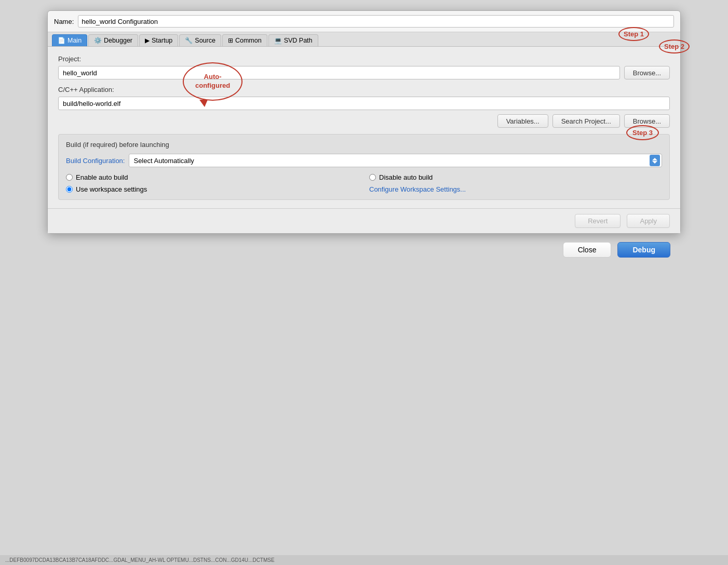 This screenshot has height=565, width=728. Describe the element at coordinates (147, 41) in the screenshot. I see `startup-tab-icon: ▶` at that location.